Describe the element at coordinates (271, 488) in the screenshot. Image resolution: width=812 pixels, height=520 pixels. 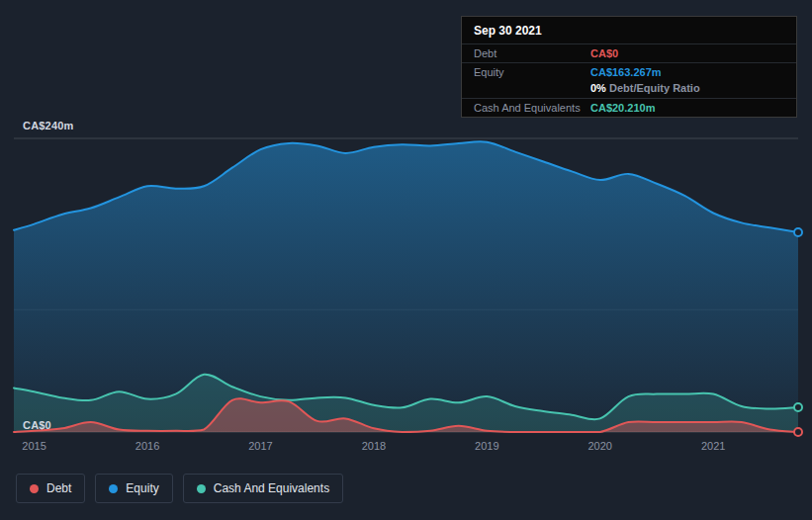
I see `legend-cash-label: Cash And Equivalents` at that location.